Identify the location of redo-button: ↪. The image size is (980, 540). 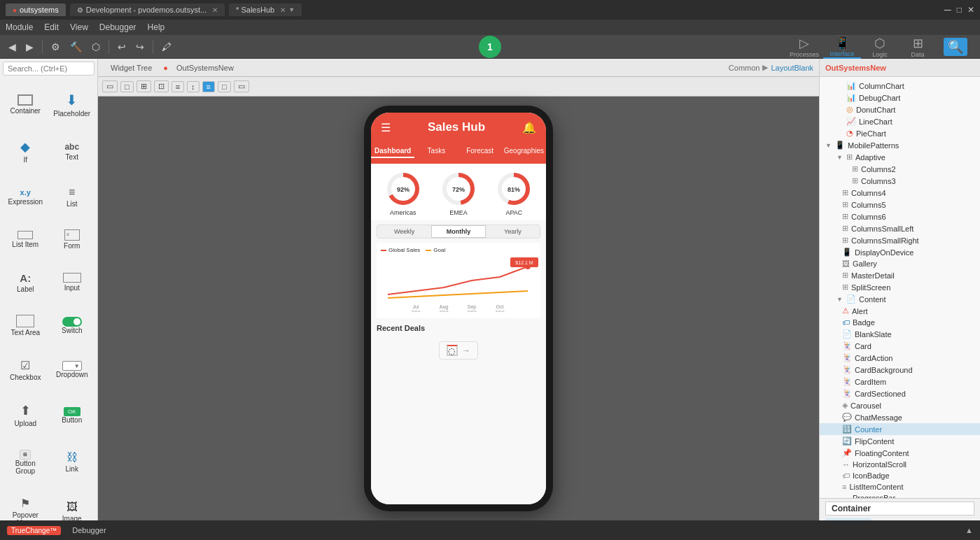
(140, 47).